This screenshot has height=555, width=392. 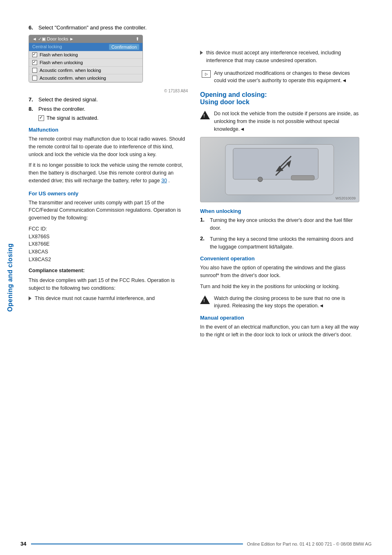 What do you see at coordinates (86, 63) in the screenshot?
I see `menu-row3: Flash when unlocking` at bounding box center [86, 63].